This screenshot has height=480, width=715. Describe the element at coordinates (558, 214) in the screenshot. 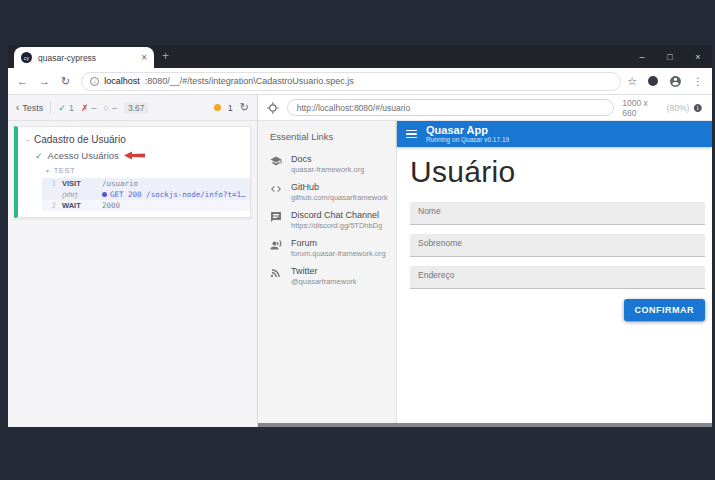

I see `nome-input: Nome` at that location.